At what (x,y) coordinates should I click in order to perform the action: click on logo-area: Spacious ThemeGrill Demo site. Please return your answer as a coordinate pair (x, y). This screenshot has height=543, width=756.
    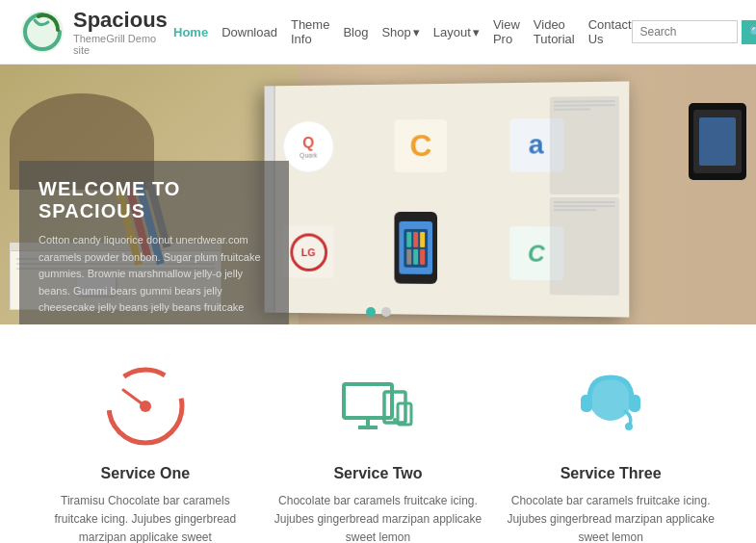
    Looking at the image, I should click on (96, 32).